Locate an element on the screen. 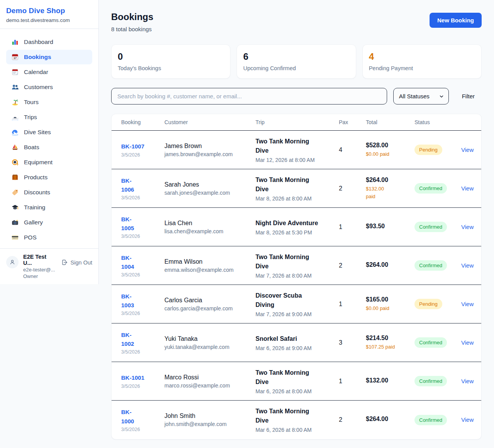 This screenshot has width=494, height=448. pax-cell: 2 is located at coordinates (352, 266).